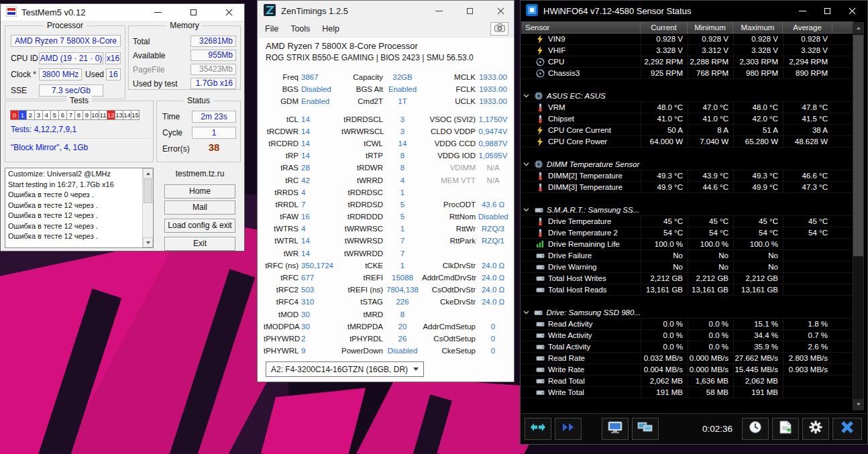 This screenshot has width=868, height=454. What do you see at coordinates (664, 27) in the screenshot?
I see `column-header-current: Current` at bounding box center [664, 27].